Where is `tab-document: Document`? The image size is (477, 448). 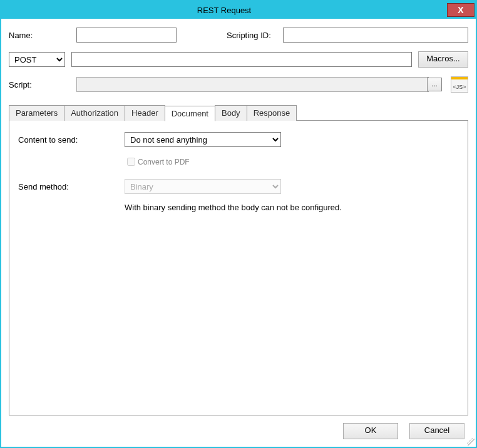 tab-document: Document is located at coordinates (190, 114).